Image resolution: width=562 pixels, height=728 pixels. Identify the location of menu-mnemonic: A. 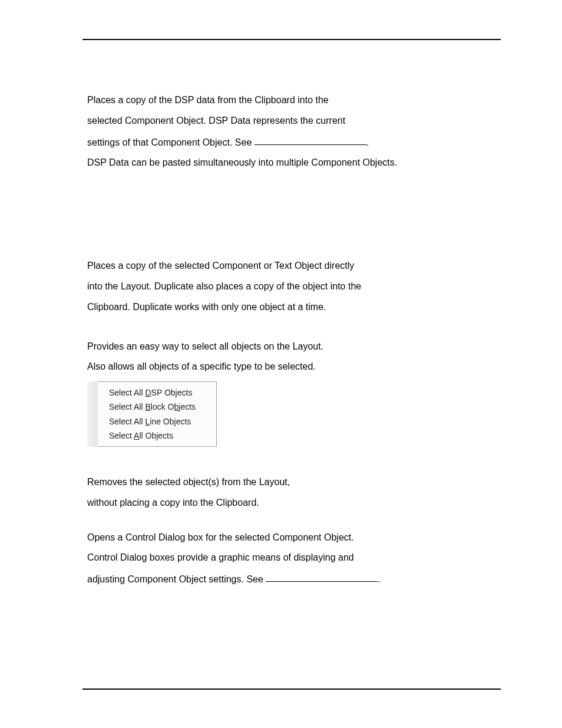
(137, 436).